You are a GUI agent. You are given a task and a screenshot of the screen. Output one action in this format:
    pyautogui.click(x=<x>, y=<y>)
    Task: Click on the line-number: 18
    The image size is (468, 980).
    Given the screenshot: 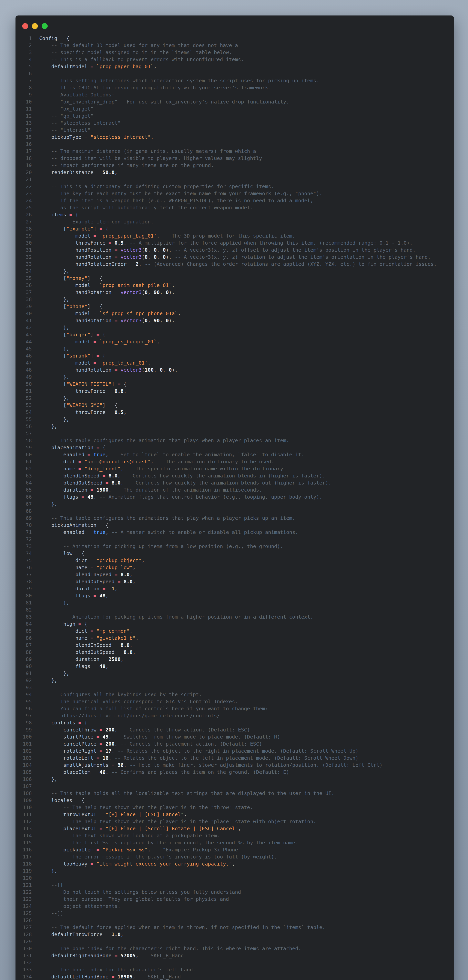 What is the action you would take?
    pyautogui.click(x=24, y=158)
    